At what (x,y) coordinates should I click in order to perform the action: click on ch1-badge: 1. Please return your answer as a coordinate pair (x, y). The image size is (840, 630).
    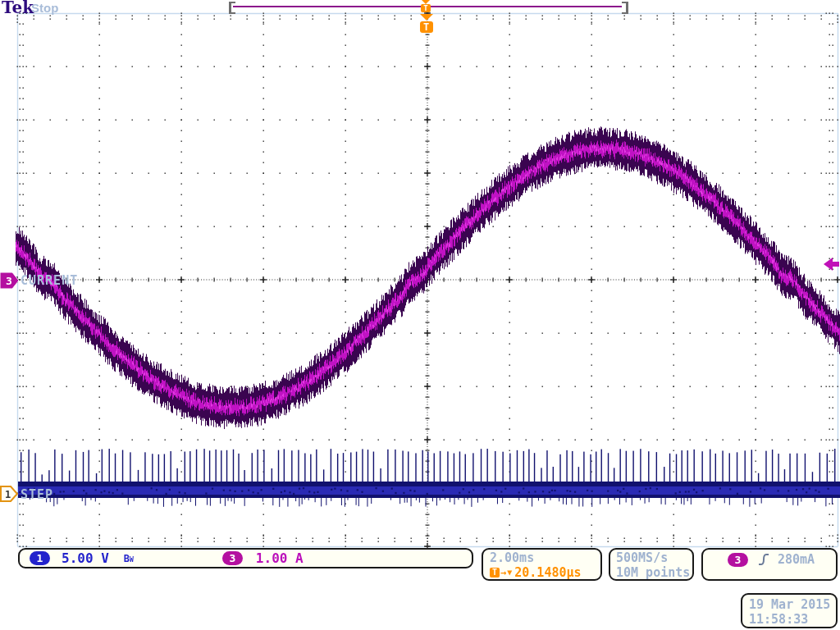
    Looking at the image, I should click on (39, 558).